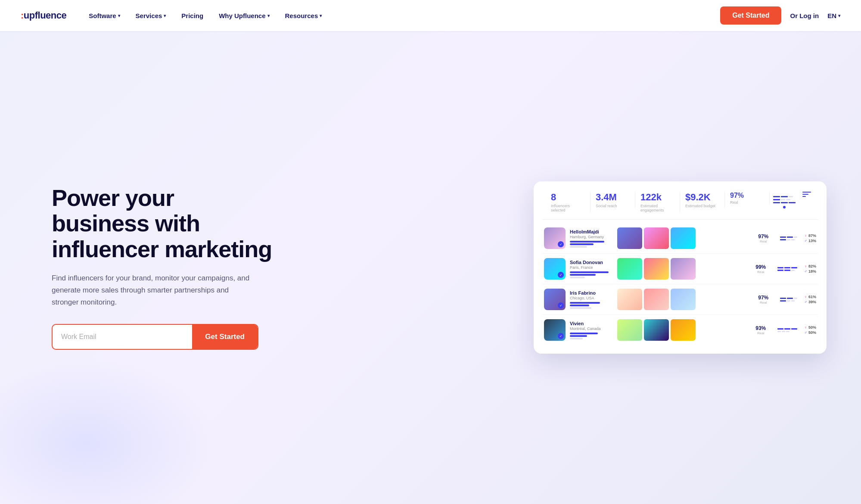  What do you see at coordinates (805, 16) in the screenshot?
I see `nav-login-link: Or Log in` at bounding box center [805, 16].